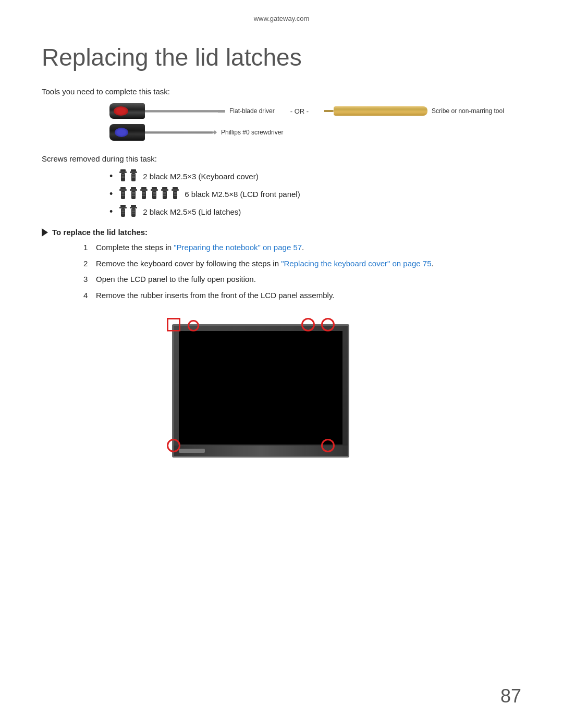  Describe the element at coordinates (376, 111) in the screenshot. I see `scribe-tool-image` at that location.